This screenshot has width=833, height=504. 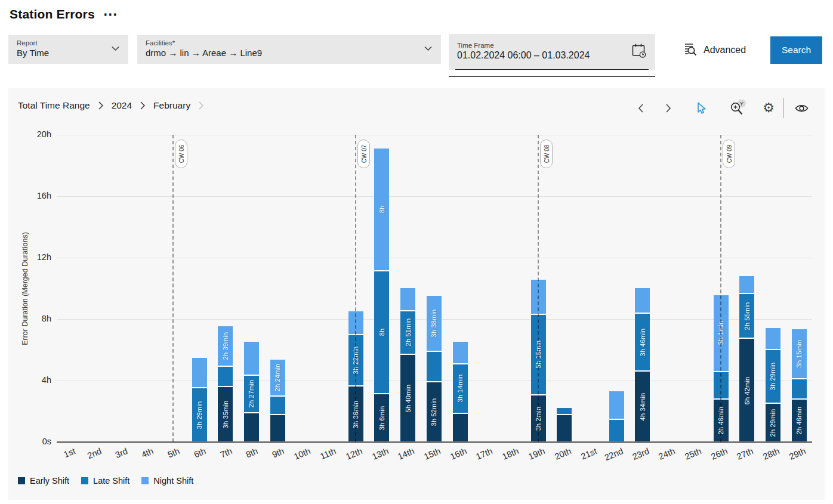 I want to click on legend-label: Late Shift, so click(x=111, y=481).